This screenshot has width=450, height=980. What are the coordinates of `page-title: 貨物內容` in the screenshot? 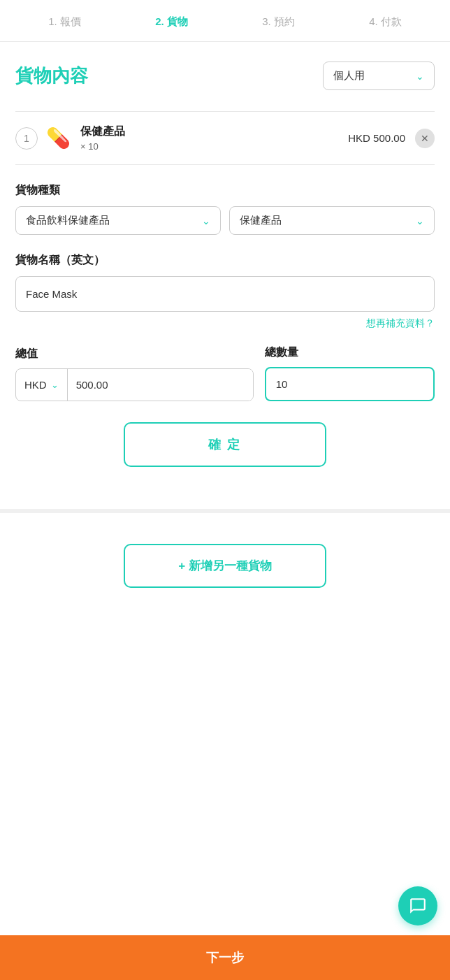 It's located at (52, 75).